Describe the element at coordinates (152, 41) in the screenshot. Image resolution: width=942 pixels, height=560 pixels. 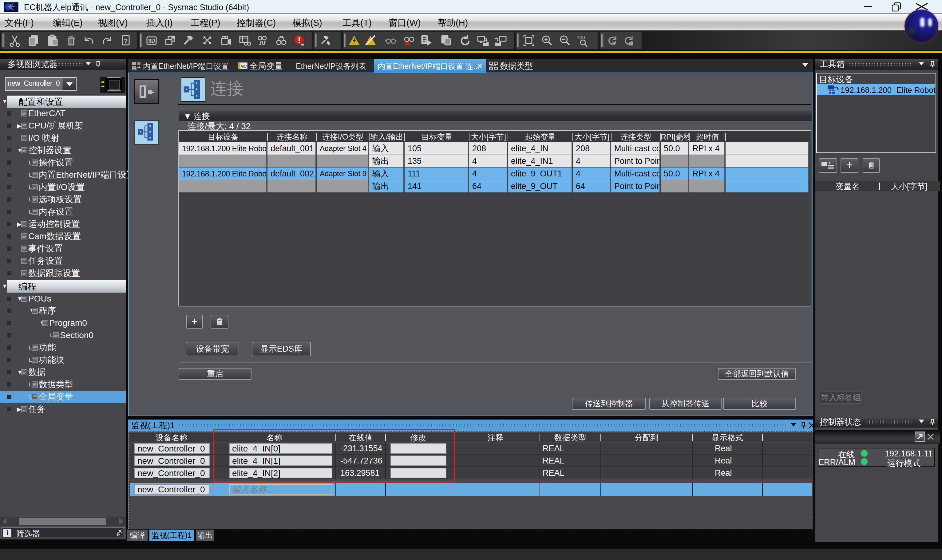
I see `svg-text: 3D` at that location.